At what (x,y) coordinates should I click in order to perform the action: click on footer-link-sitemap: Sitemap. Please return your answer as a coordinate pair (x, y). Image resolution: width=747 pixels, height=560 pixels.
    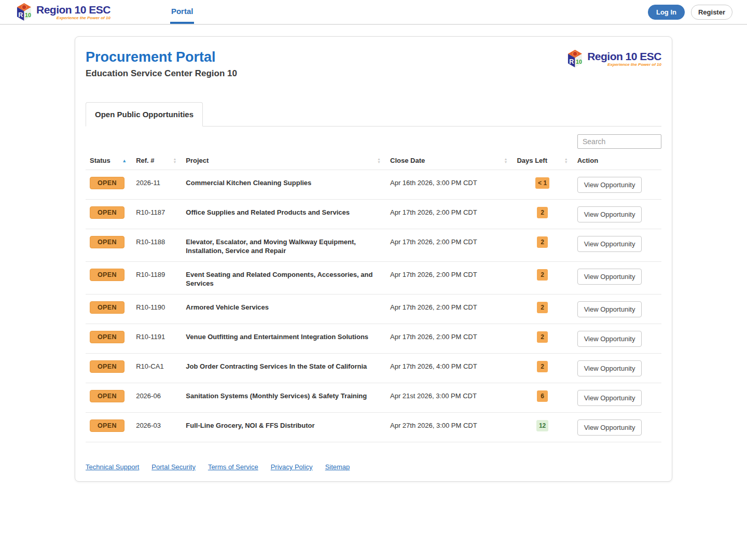
    Looking at the image, I should click on (338, 467).